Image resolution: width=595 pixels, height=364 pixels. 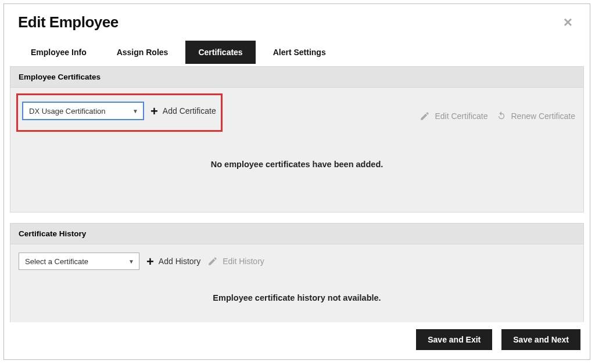 What do you see at coordinates (143, 52) in the screenshot?
I see `tab-assign-roles: Assign Roles` at bounding box center [143, 52].